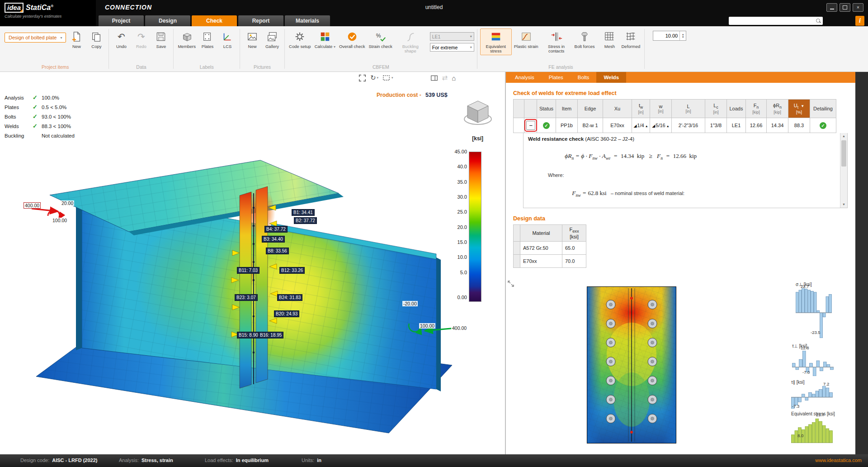 This screenshot has width=868, height=467. I want to click on formula-scrollbar: ▲ ▼, so click(844, 170).